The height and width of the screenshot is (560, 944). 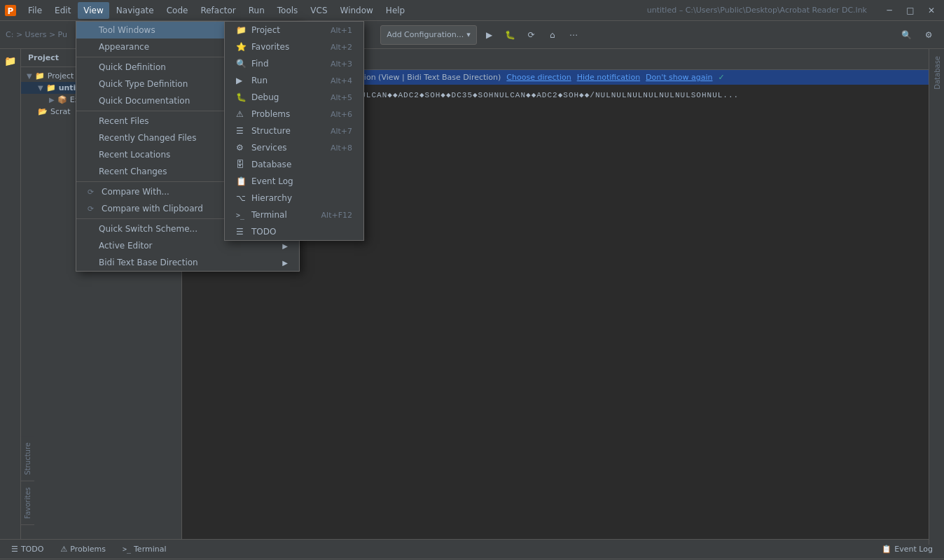 What do you see at coordinates (937, 73) in the screenshot?
I see `database-panel-tab: Database` at bounding box center [937, 73].